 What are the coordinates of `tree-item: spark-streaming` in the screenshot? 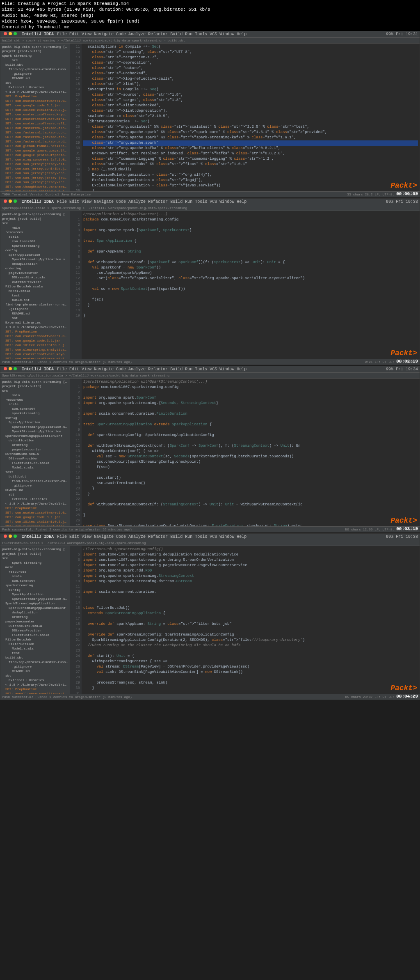 It's located at (35, 56).